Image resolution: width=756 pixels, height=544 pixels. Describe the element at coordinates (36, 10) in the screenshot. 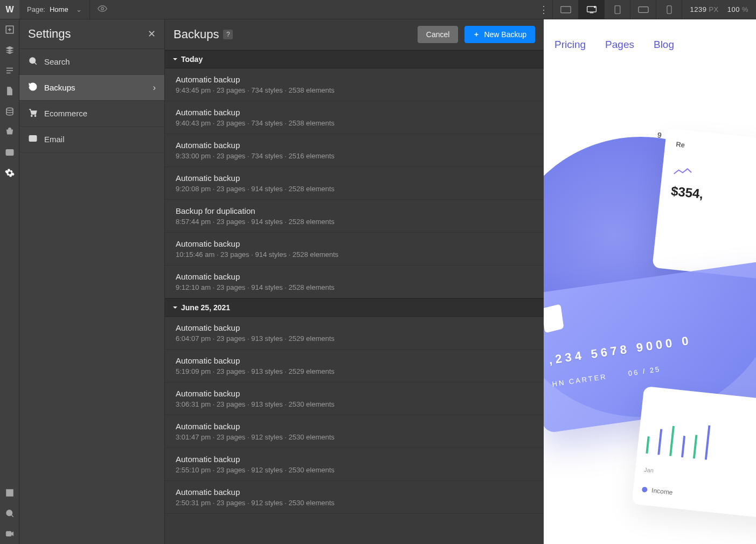

I see `page-label: Page:` at that location.